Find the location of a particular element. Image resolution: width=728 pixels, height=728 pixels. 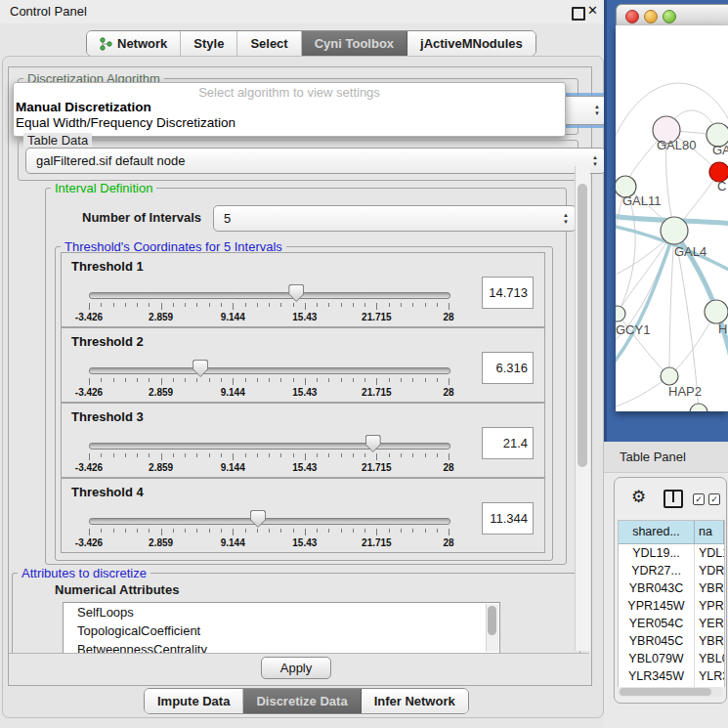

tab-select: Select is located at coordinates (270, 43).